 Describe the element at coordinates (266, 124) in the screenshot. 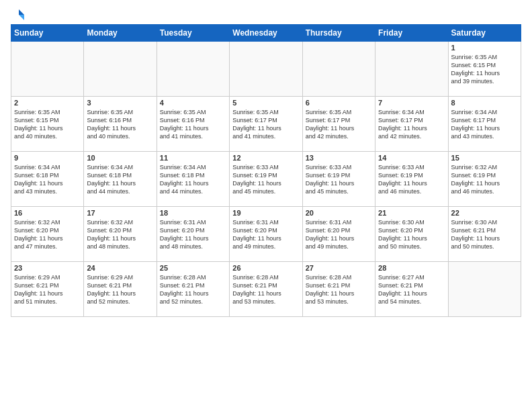

I see `calendar-week-row: 2Sunrise: 6:35 AM Sunset: 6:15 PM Daylig…` at that location.